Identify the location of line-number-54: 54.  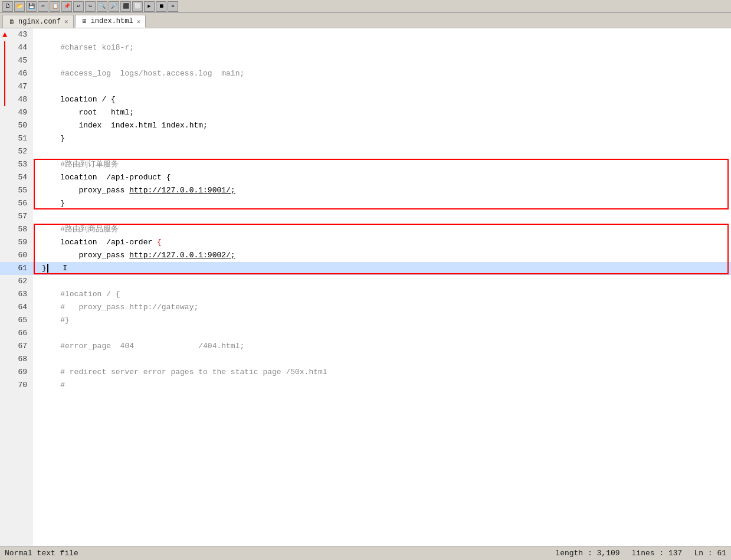
(16, 178).